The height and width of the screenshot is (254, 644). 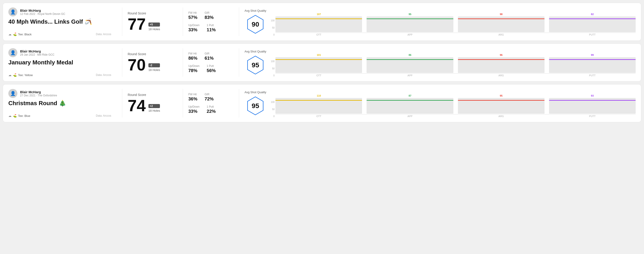 What do you see at coordinates (319, 55) in the screenshot?
I see `bar-value: 101` at bounding box center [319, 55].